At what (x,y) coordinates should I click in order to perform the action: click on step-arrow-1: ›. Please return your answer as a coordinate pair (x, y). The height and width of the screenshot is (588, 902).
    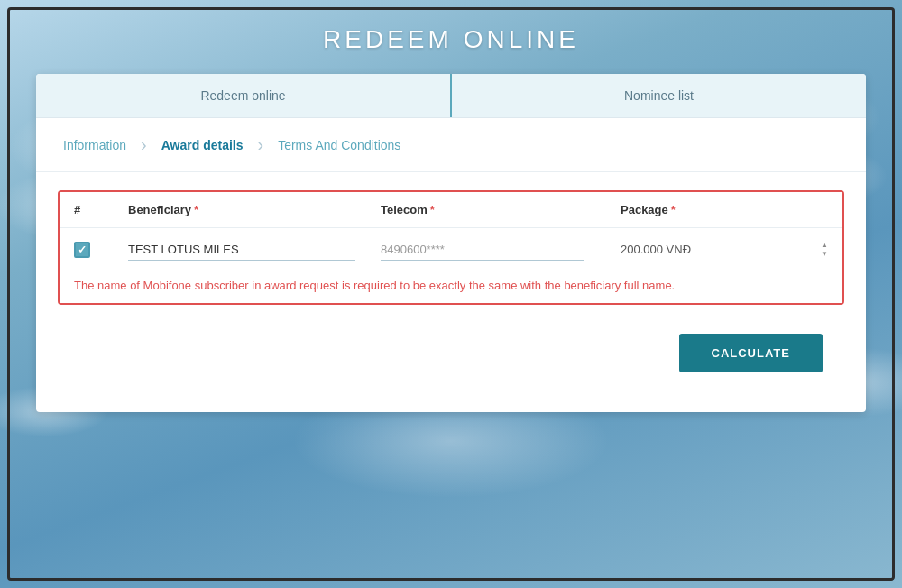
    Looking at the image, I should click on (144, 144).